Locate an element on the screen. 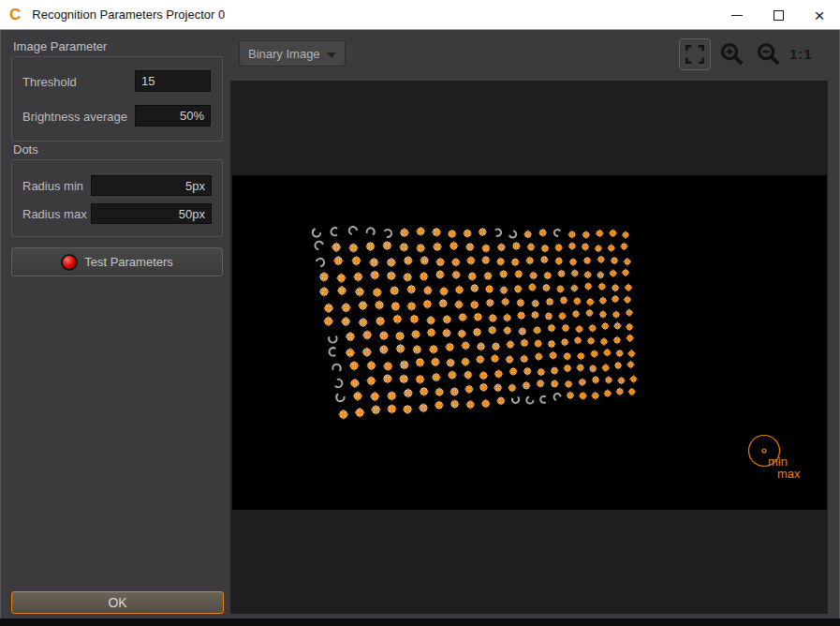  brightness-average-input is located at coordinates (172, 116).